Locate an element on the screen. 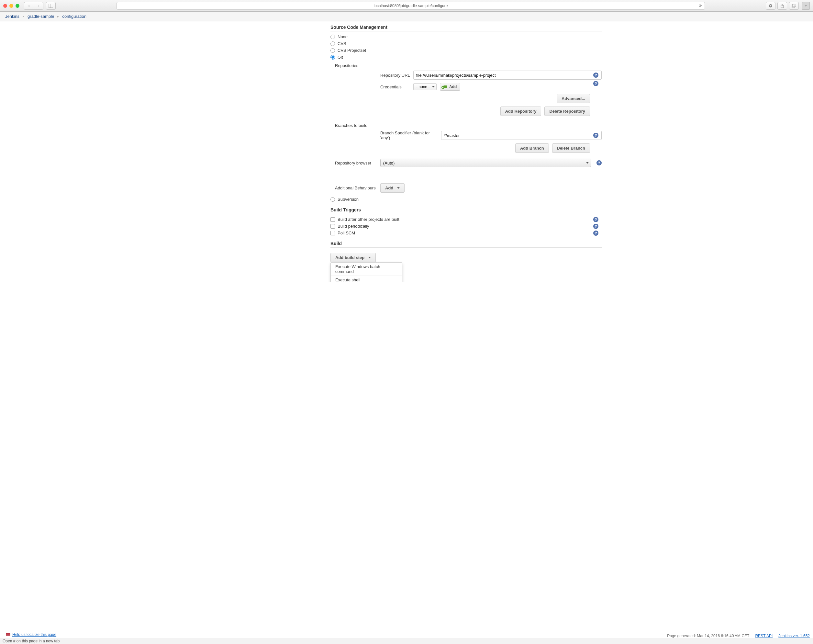 This screenshot has height=644, width=813. advanced-button: Advanced... is located at coordinates (573, 99).